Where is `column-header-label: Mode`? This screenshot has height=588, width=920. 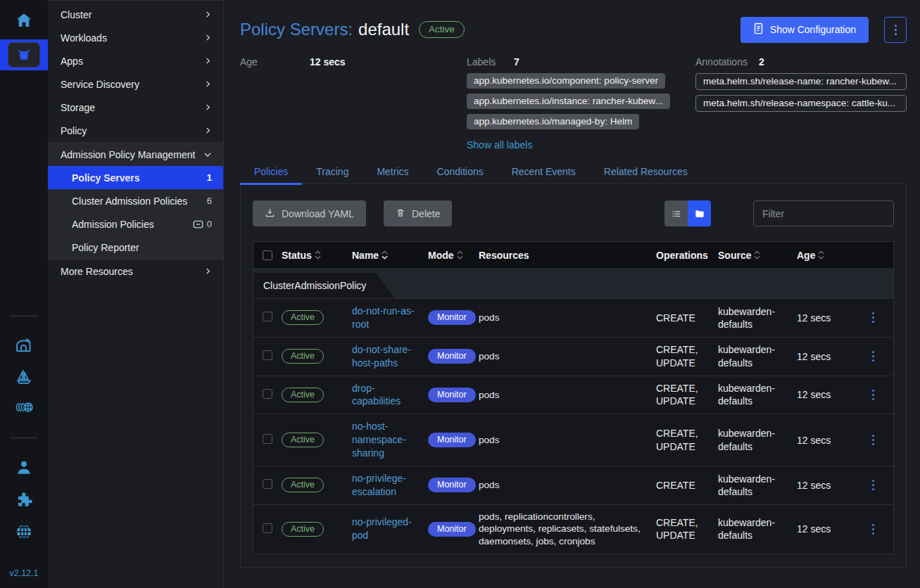 column-header-label: Mode is located at coordinates (441, 255).